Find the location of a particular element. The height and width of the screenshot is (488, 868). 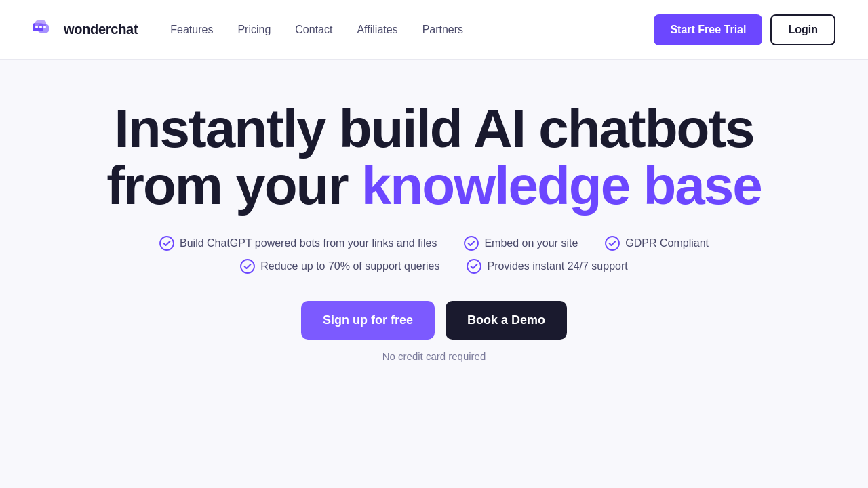

feature-text-4: Reduce up to 70% of support queries is located at coordinates (350, 266).